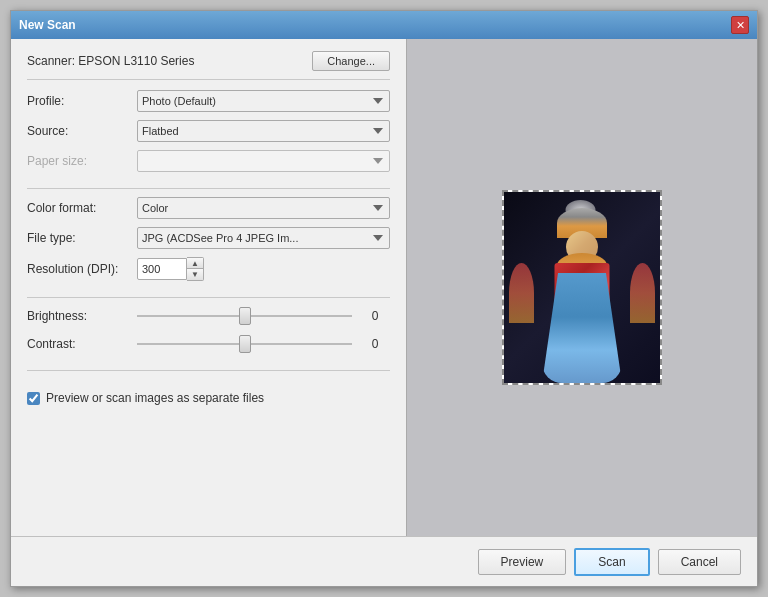 This screenshot has width=768, height=597. Describe the element at coordinates (264, 131) in the screenshot. I see `source-select: Flatbed ADF` at that location.